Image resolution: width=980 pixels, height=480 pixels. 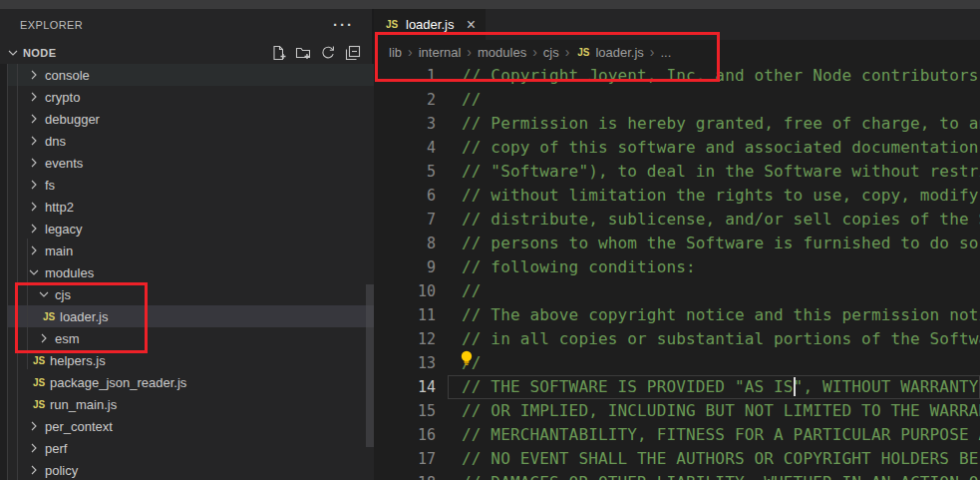 I want to click on tree-item-esm: esm, so click(x=187, y=338).